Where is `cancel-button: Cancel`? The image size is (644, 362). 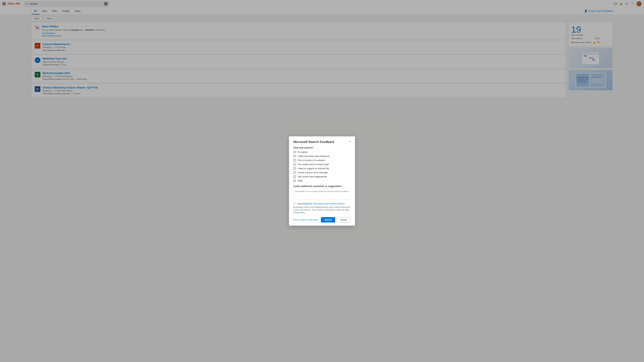
cancel-button: Cancel is located at coordinates (344, 220).